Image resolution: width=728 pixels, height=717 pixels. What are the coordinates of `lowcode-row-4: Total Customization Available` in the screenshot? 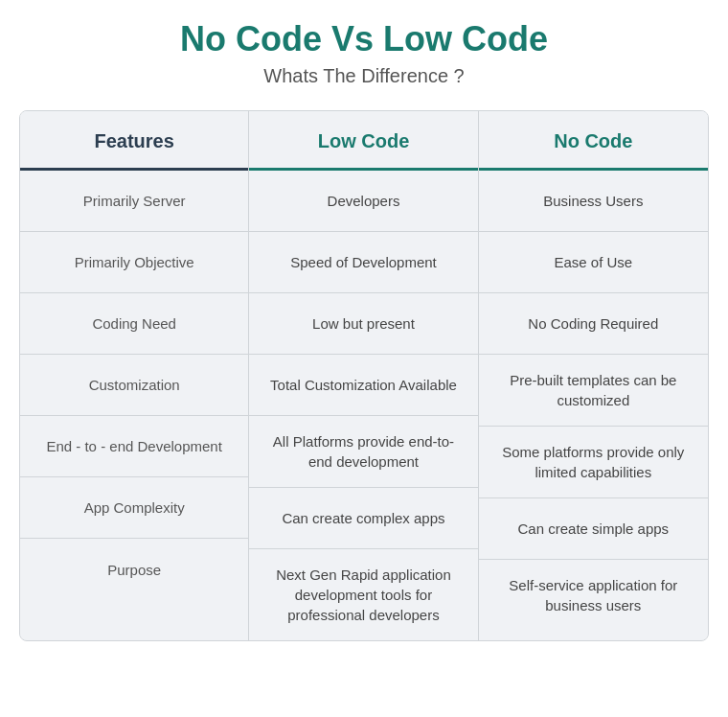 It's located at (363, 385).